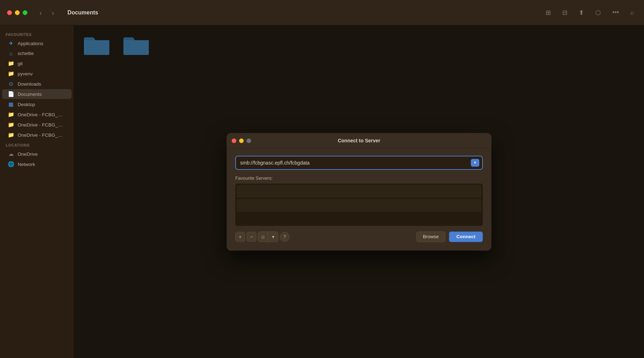 The image size is (644, 358). Describe the element at coordinates (11, 104) in the screenshot. I see `desktop-icon: ▦` at that location.